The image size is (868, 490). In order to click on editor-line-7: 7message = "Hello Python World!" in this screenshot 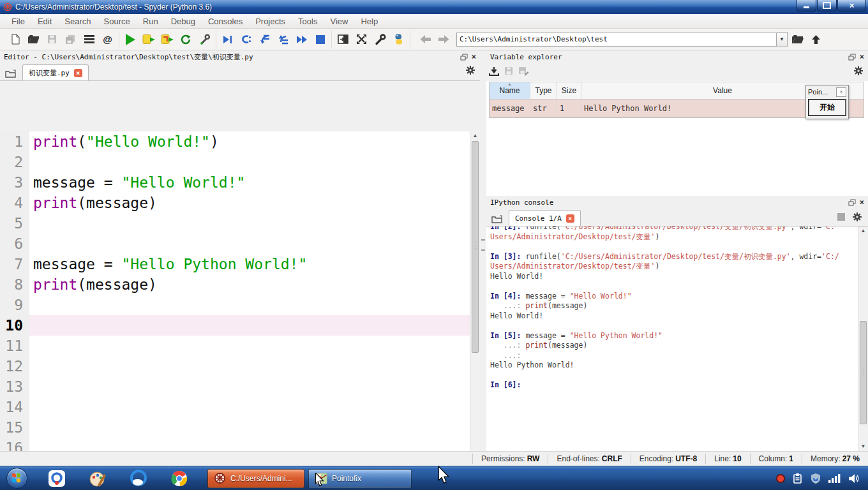, I will do `click(235, 264)`.